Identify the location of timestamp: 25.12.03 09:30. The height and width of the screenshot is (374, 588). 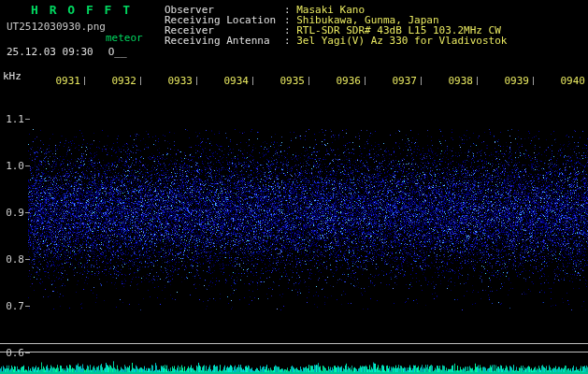
(50, 52).